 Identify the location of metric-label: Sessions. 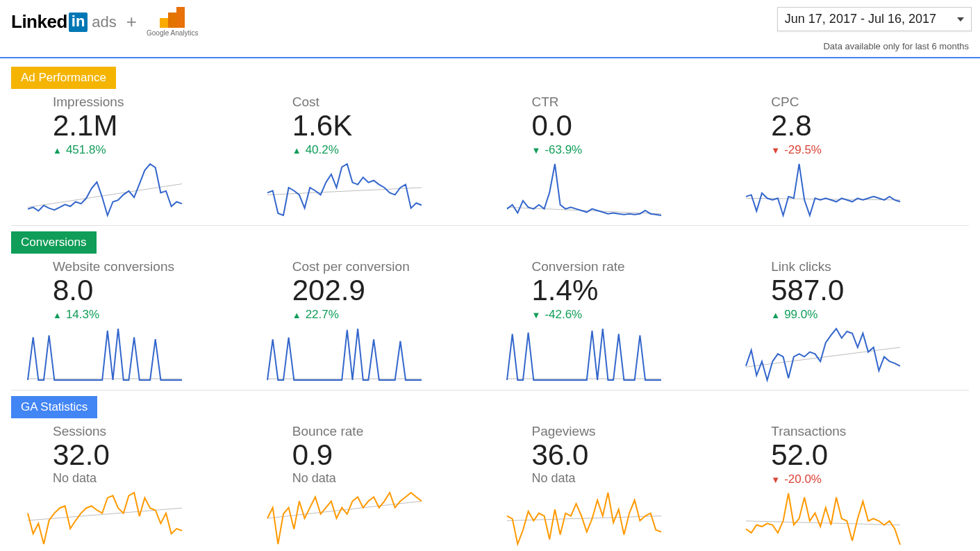
(144, 431).